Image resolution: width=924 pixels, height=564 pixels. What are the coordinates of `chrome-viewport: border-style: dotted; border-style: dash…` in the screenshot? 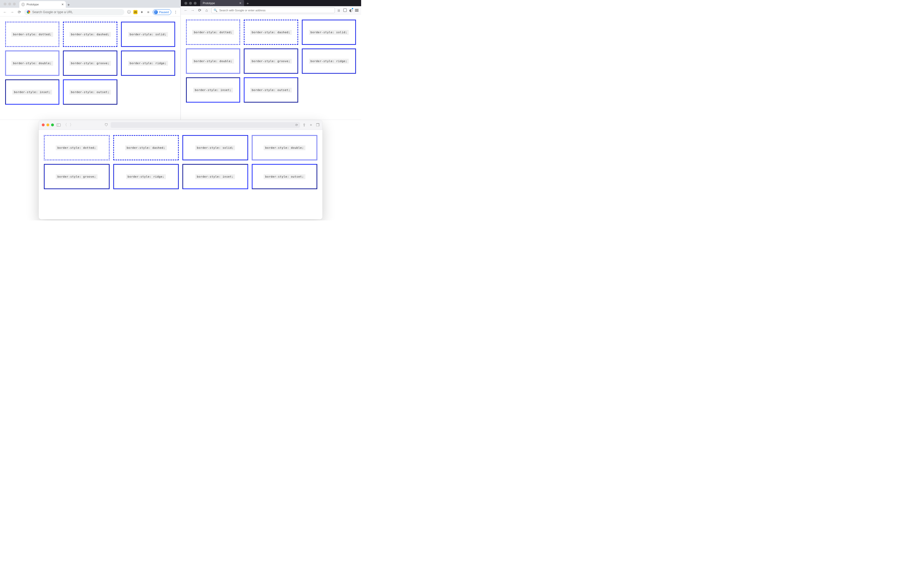 It's located at (90, 68).